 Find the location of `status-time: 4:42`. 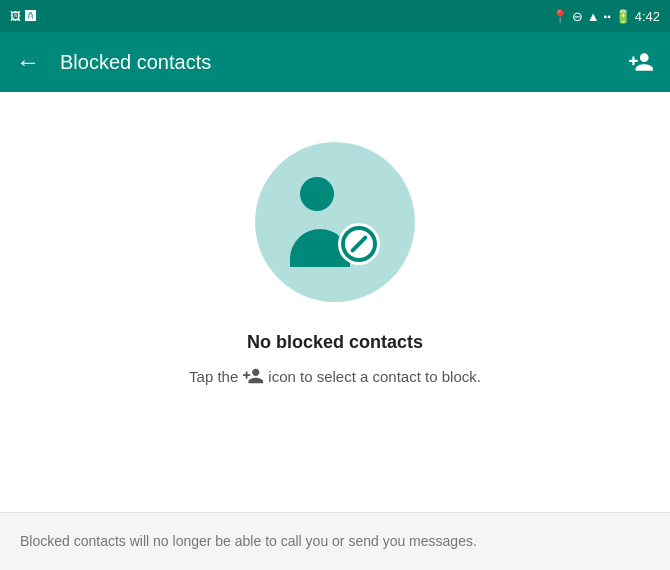

status-time: 4:42 is located at coordinates (648, 16).